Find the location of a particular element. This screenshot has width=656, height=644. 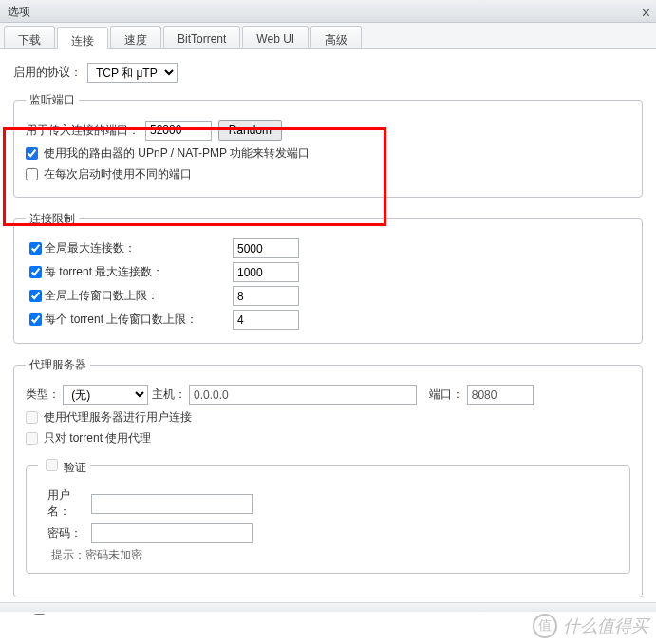

proxy-legend: 代理服务器 is located at coordinates (58, 365).